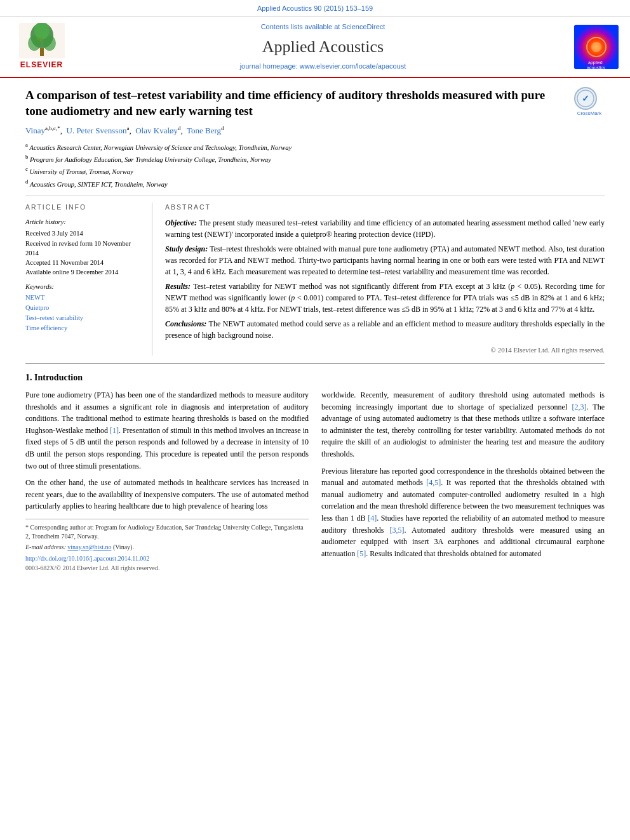 This screenshot has height=840, width=630. What do you see at coordinates (300, 103) in the screenshot?
I see `article-title: A comparison of test–retest variability …` at bounding box center [300, 103].